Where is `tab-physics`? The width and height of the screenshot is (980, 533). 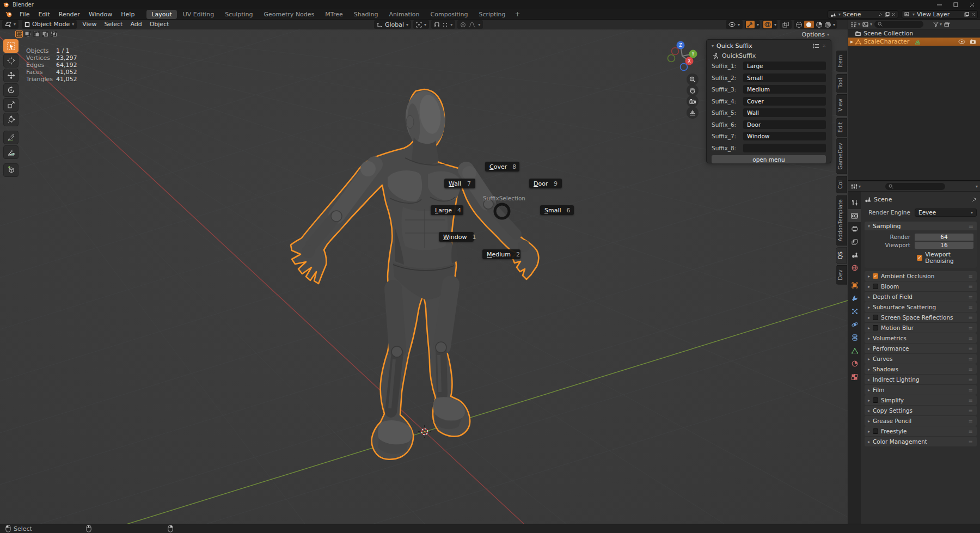 tab-physics is located at coordinates (855, 324).